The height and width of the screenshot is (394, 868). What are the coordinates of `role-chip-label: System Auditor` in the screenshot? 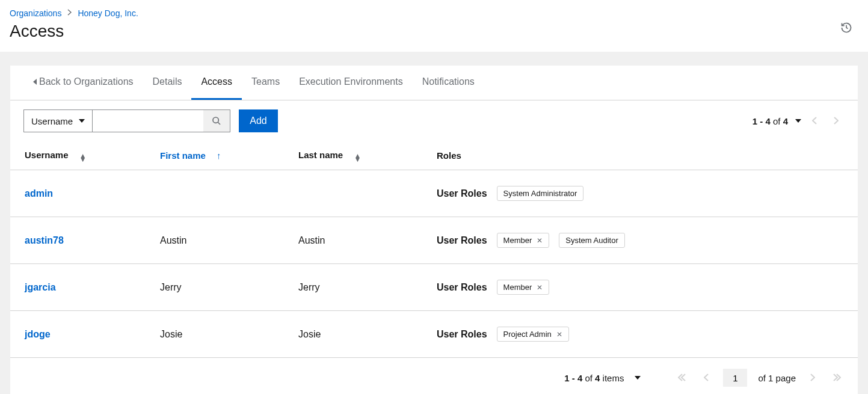 It's located at (592, 241).